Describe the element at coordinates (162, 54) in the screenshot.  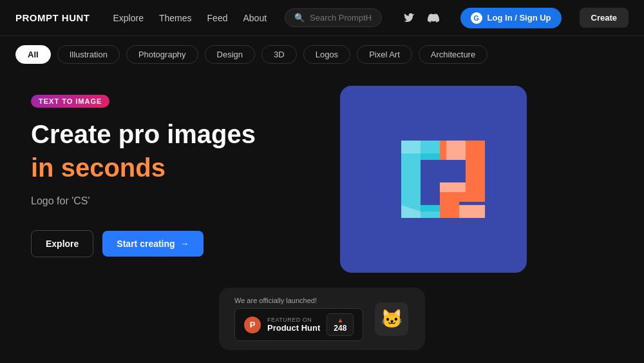
I see `filter-photography: Photography` at that location.